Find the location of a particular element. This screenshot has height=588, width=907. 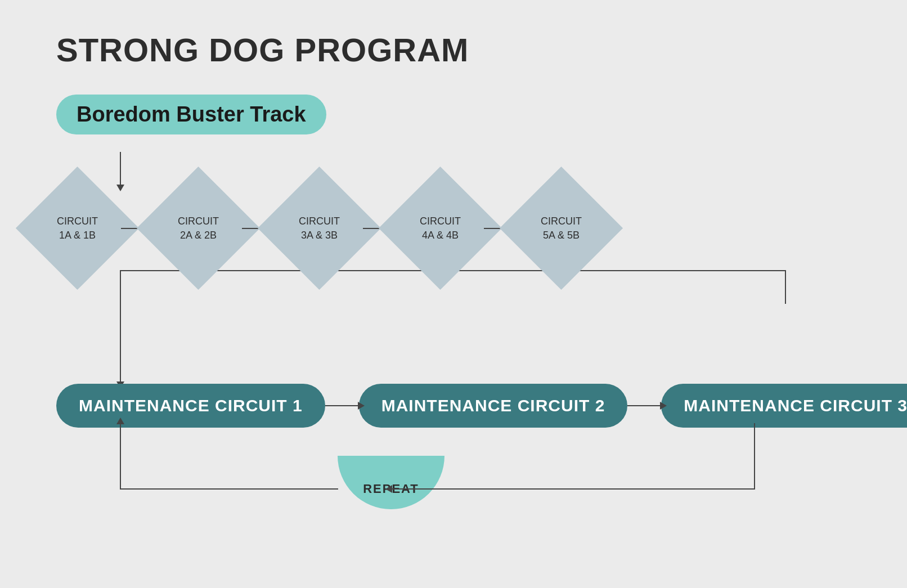

diamonds-row: CIRCUIT1A & 1B CIRCUIT2A & 2B CIRCUIT3A … is located at coordinates (320, 228).